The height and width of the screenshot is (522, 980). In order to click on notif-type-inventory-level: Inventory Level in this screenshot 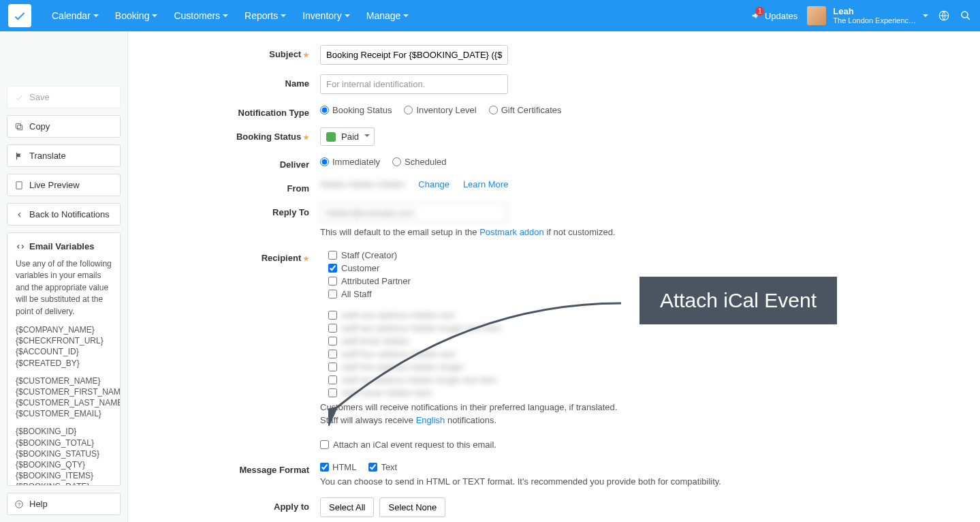, I will do `click(440, 110)`.